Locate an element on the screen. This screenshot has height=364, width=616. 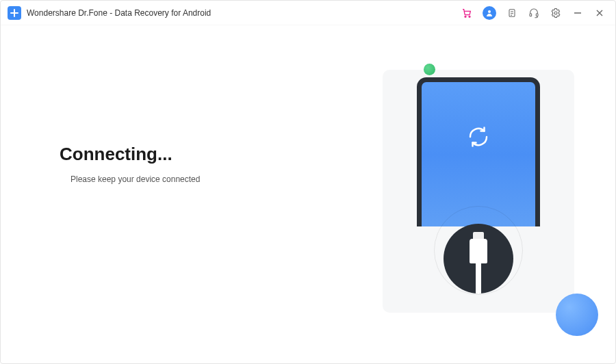
clipboard-icon is located at coordinates (512, 13).